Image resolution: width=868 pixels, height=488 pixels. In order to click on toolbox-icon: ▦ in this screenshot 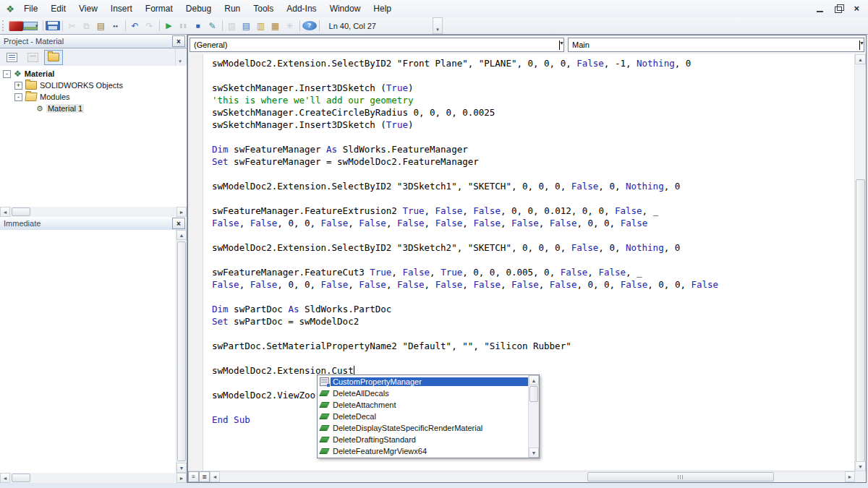, I will do `click(276, 26)`.